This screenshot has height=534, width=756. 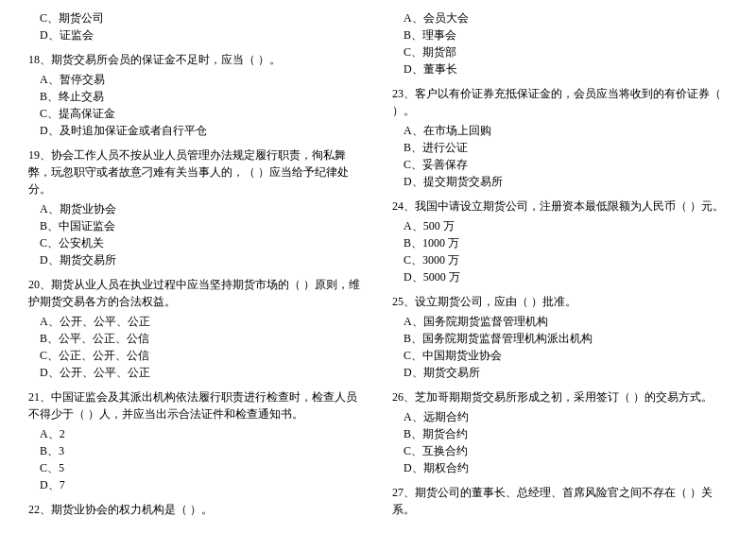 I want to click on q23-option-b: B、进行公证, so click(x=565, y=147).